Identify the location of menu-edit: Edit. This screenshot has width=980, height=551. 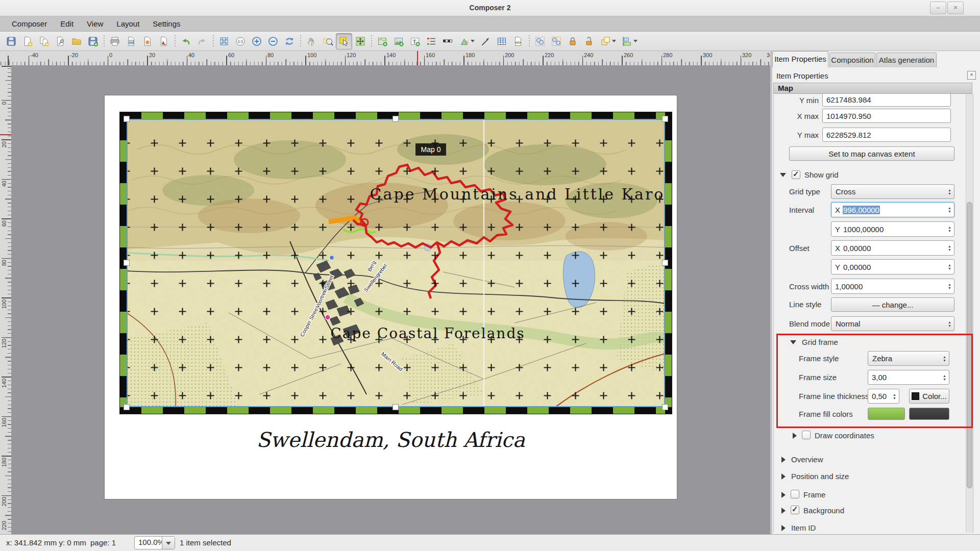
(67, 24).